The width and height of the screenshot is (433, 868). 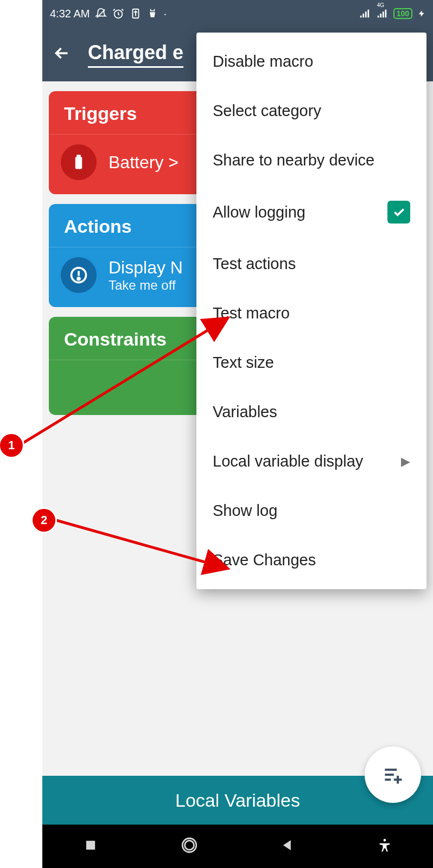 I want to click on local-variables-label: Local Variables, so click(x=238, y=801).